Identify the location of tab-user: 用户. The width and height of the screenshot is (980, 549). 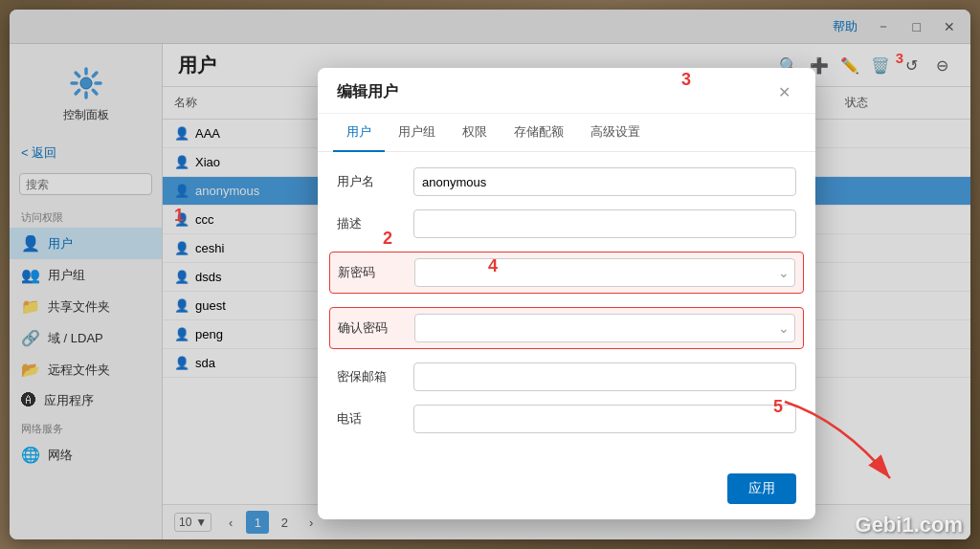
(359, 133).